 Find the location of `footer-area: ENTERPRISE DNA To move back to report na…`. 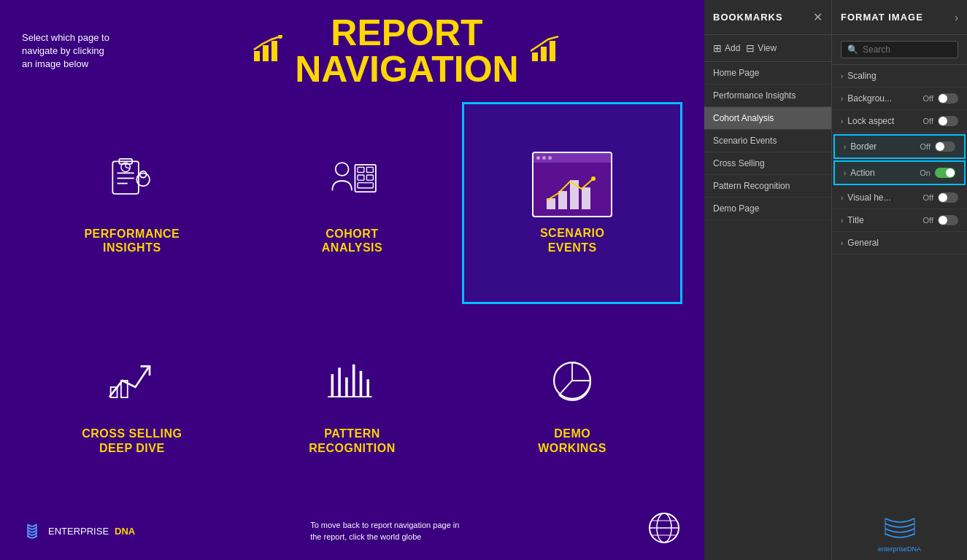

footer-area: ENTERPRISE DNA To move back to report na… is located at coordinates (352, 531).